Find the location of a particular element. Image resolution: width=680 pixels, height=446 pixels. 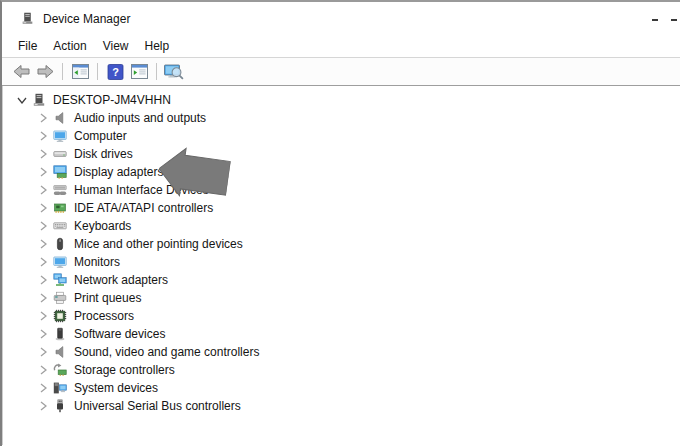

tree-item-label: Storage controllers is located at coordinates (124, 370).